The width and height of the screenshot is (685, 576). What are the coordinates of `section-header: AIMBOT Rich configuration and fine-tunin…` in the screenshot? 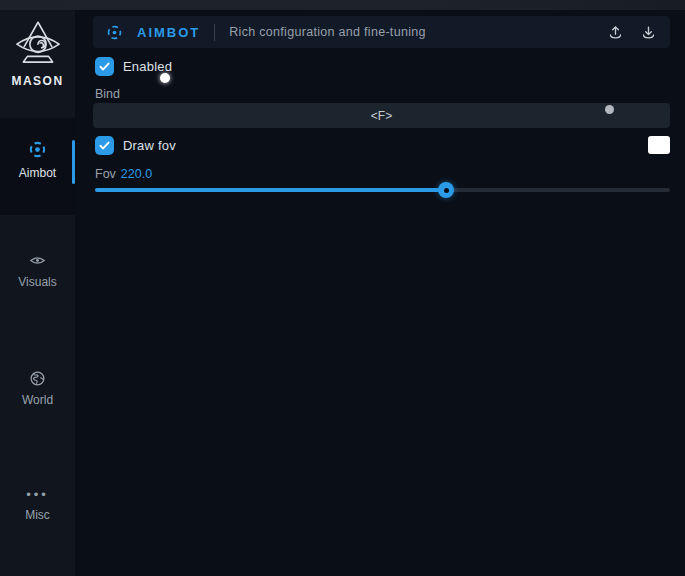 It's located at (382, 32).